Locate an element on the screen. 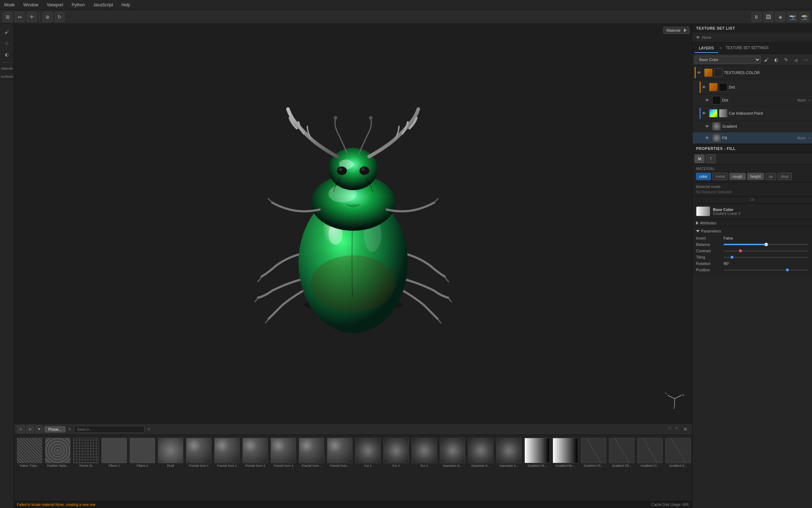 The image size is (812, 508). panel-select-btn: ⊙ is located at coordinates (30, 429).